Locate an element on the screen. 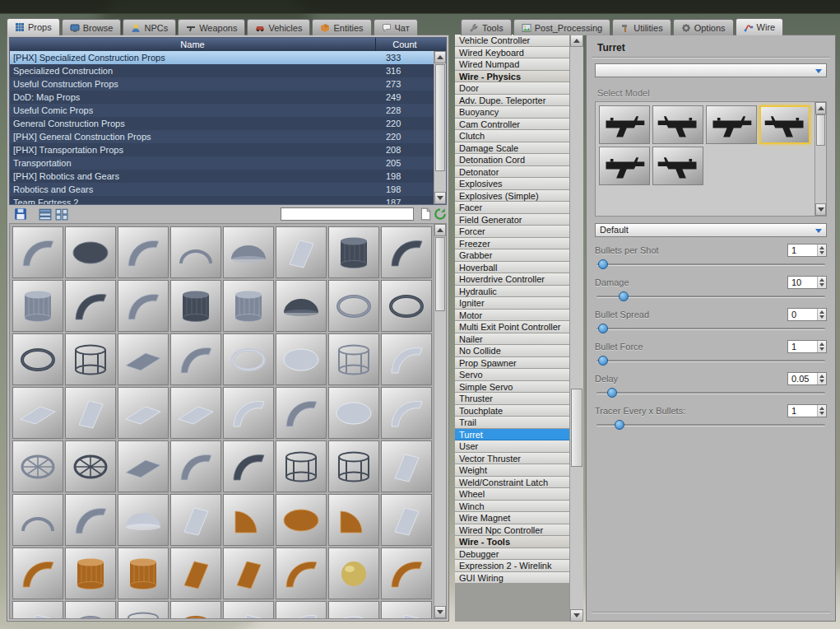 The height and width of the screenshot is (629, 840). table-row: Useful Comic Props228 is located at coordinates (222, 110).